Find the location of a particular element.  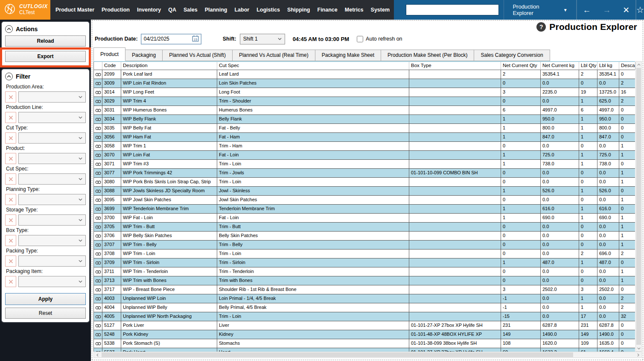

filter-select-packing-type is located at coordinates (52, 261).